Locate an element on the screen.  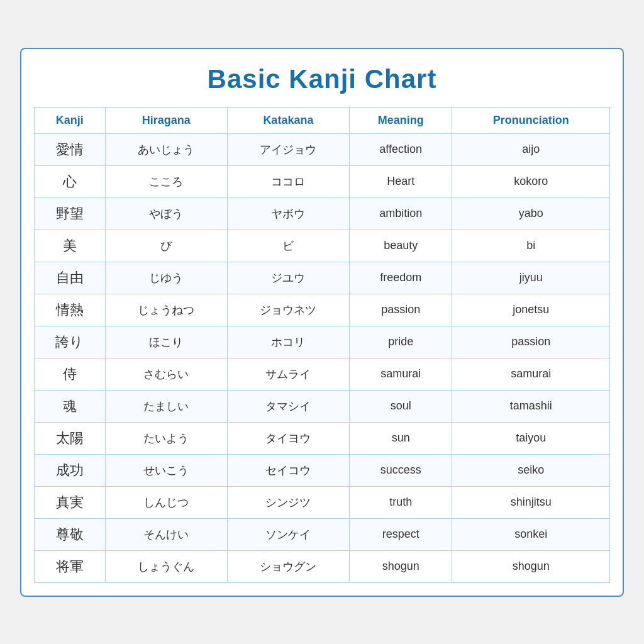
cell-hiragana: たましい is located at coordinates (166, 406).